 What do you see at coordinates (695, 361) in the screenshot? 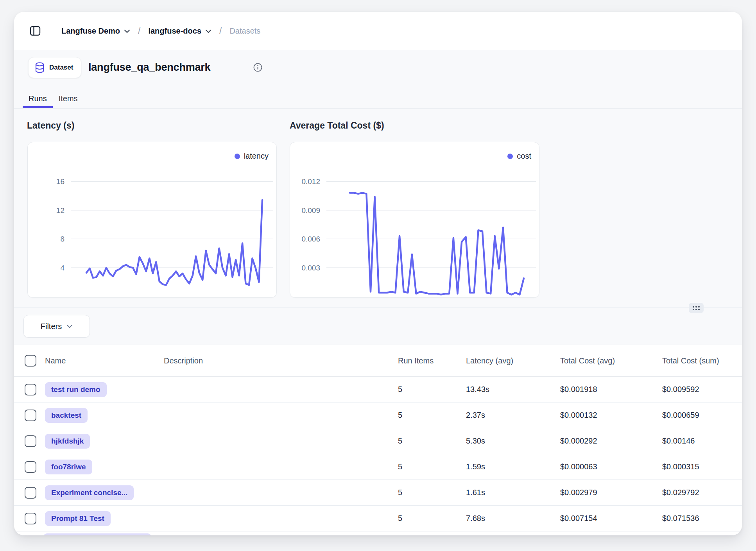
I see `header-total-cost-sum: Total Cost (sum)` at bounding box center [695, 361].